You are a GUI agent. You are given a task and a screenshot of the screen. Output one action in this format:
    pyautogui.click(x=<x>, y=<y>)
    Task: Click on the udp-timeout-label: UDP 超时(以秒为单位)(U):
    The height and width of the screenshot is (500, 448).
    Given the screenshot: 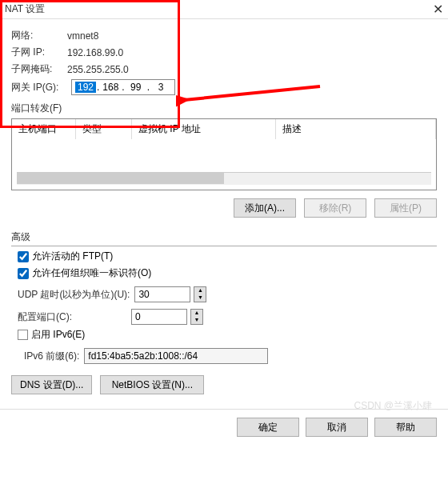 What is the action you would take?
    pyautogui.click(x=74, y=294)
    